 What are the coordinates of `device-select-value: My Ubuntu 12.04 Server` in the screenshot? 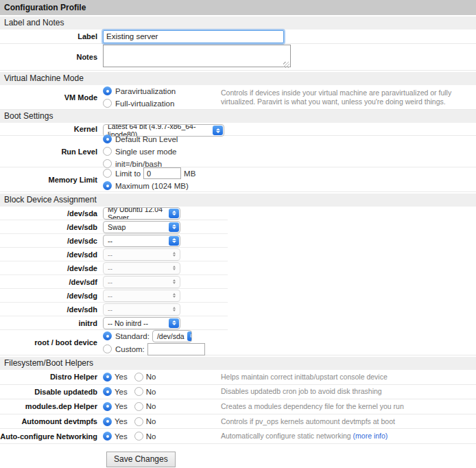 It's located at (137, 213).